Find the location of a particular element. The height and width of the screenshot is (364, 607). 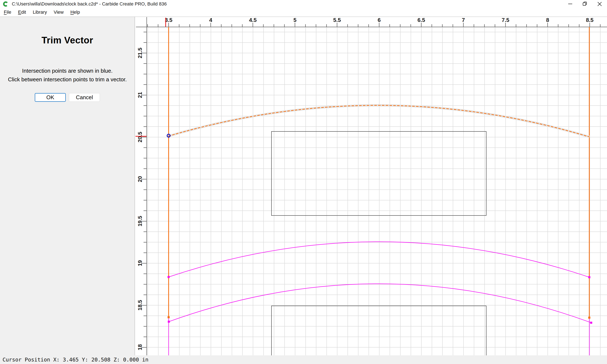

menu-bar: FileEditLibraryViewHelp is located at coordinates (304, 12).